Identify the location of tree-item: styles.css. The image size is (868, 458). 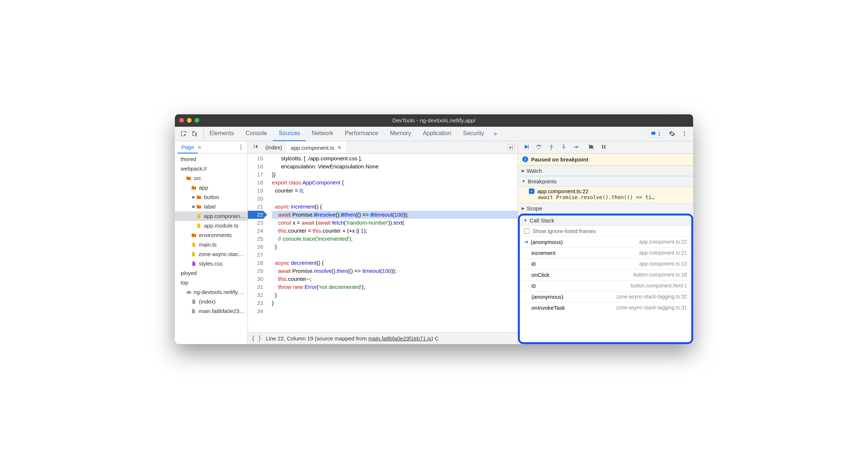
(211, 264).